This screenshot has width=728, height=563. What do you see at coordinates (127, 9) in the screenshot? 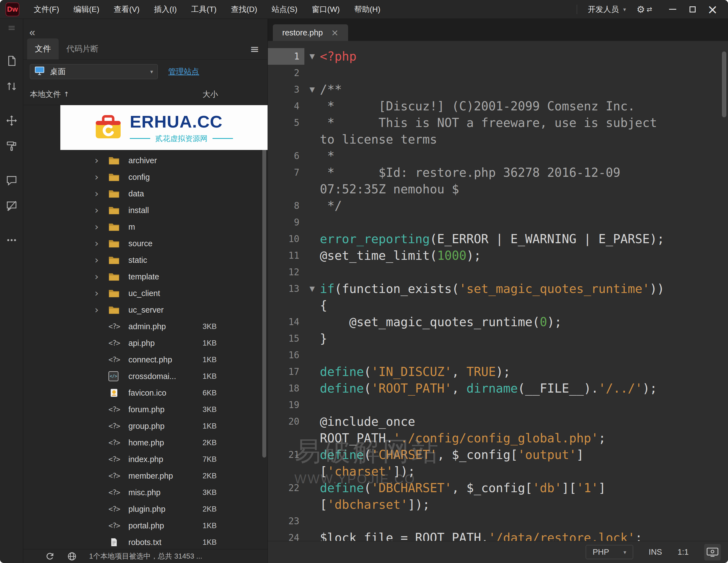
I see `menu-item-2: 查看(V)` at bounding box center [127, 9].